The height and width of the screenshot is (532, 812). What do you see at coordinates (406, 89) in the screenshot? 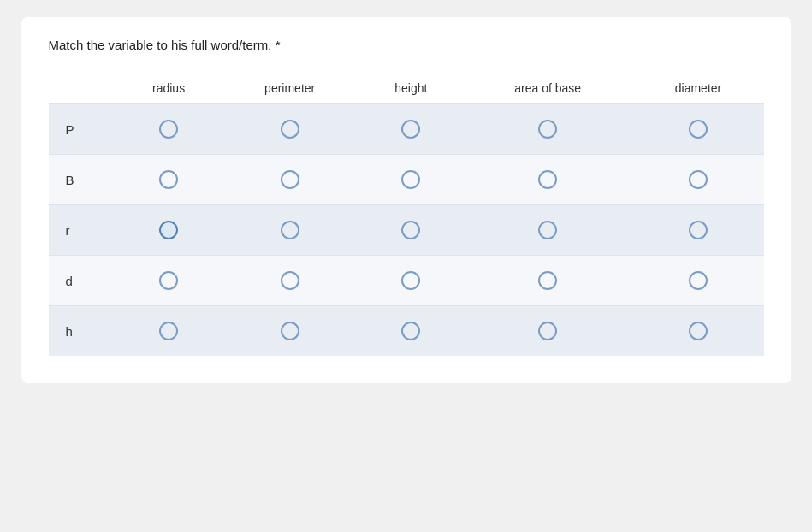
I see `header-row: radius perimeter height area of base dia…` at bounding box center [406, 89].